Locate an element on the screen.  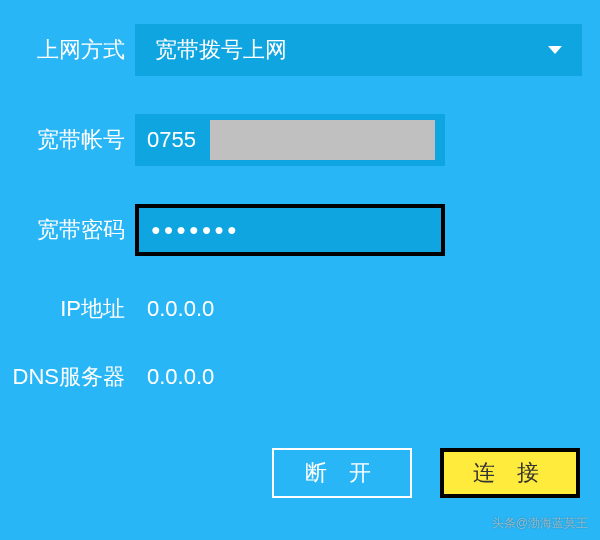
account-prefix: 0755 is located at coordinates (172, 140).